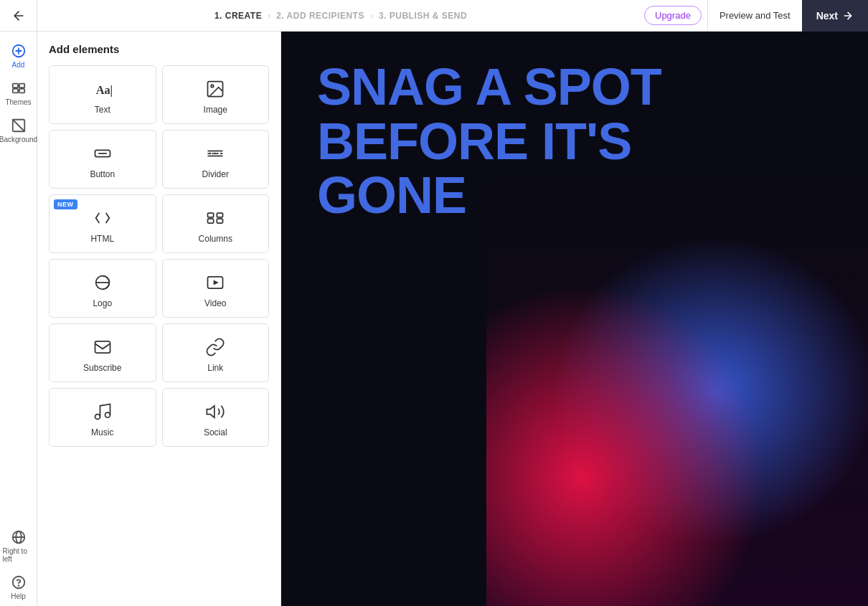 Image resolution: width=868 pixels, height=606 pixels. What do you see at coordinates (423, 16) in the screenshot?
I see `step-publish-send: 3. PUBLISH & SEND` at bounding box center [423, 16].